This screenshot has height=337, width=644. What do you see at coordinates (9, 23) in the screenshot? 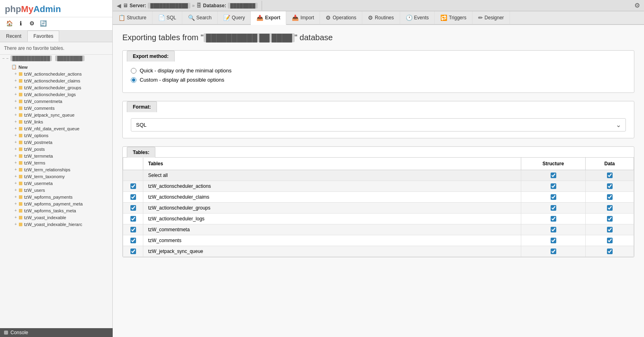
I see `home-icon: 🏠` at bounding box center [9, 23].